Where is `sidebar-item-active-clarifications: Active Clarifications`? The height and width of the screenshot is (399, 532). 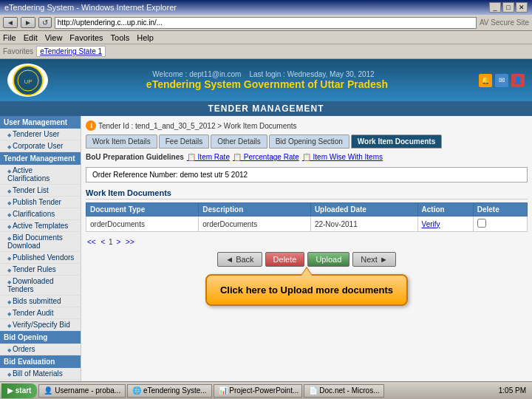 sidebar-item-active-clarifications: Active Clarifications is located at coordinates (40, 174).